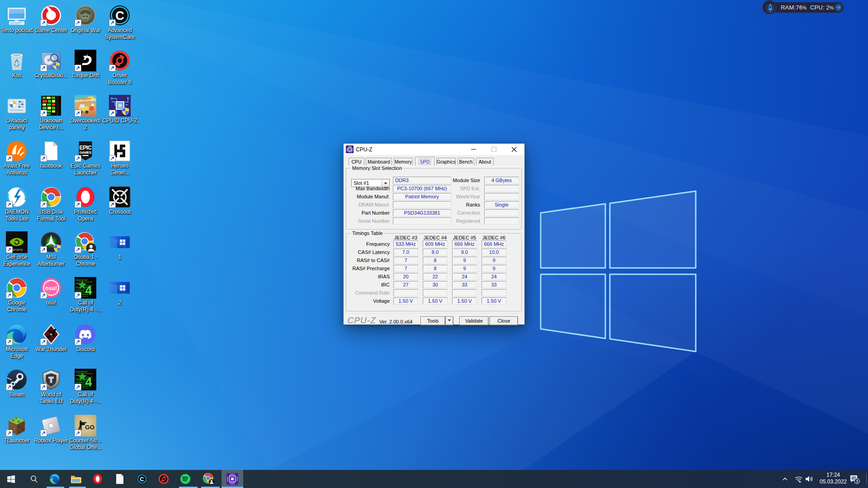 The width and height of the screenshot is (868, 488). I want to click on svg-text: EPIC, so click(85, 148).